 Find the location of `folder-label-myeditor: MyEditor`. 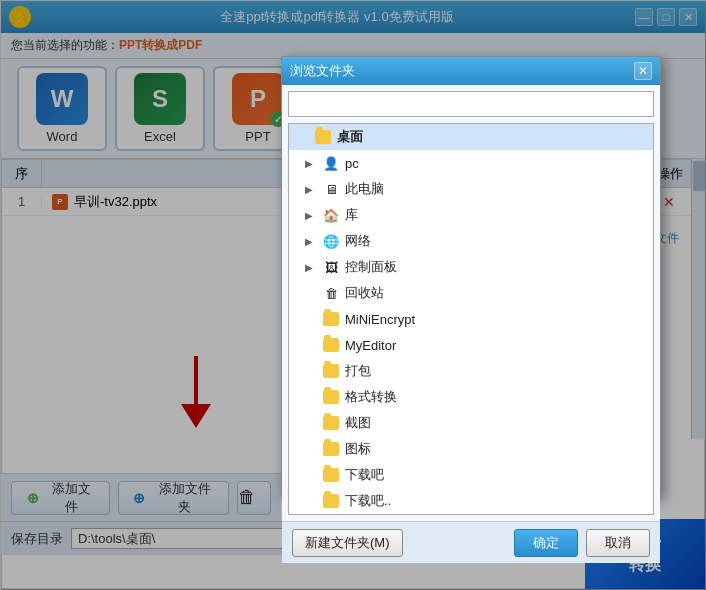

folder-label-myeditor: MyEditor is located at coordinates (370, 346).